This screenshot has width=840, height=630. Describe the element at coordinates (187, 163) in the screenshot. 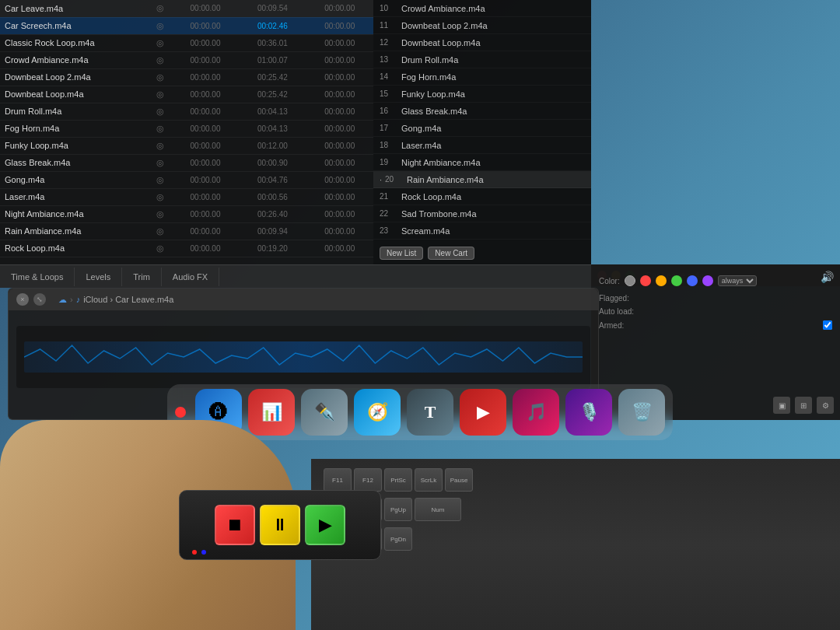

I see `cue-row: Glass Break.m4a ◎ 00:00.00 00:00.90 00:0…` at that location.